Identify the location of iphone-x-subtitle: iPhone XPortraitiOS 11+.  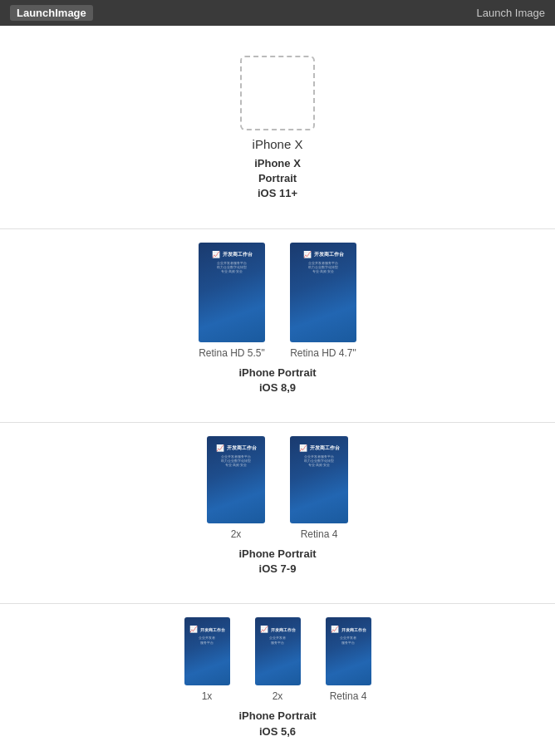
(278, 179).